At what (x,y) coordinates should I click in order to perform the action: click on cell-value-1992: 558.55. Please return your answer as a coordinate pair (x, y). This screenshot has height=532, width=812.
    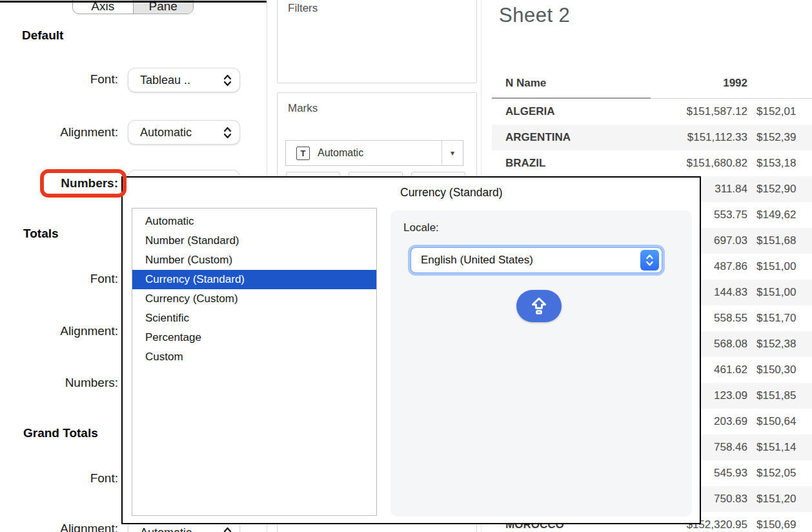
    Looking at the image, I should click on (731, 318).